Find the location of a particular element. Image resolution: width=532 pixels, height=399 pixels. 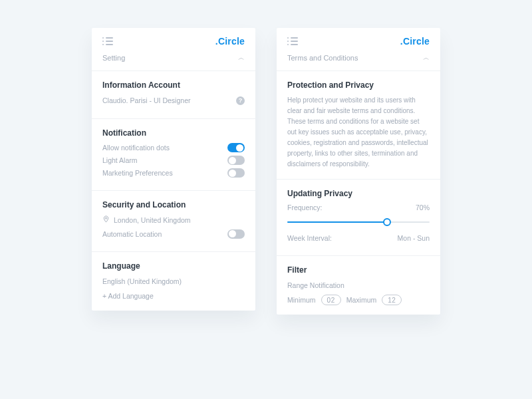

section-filter: Filter Range Notification Minimum 02 Max… is located at coordinates (358, 285).